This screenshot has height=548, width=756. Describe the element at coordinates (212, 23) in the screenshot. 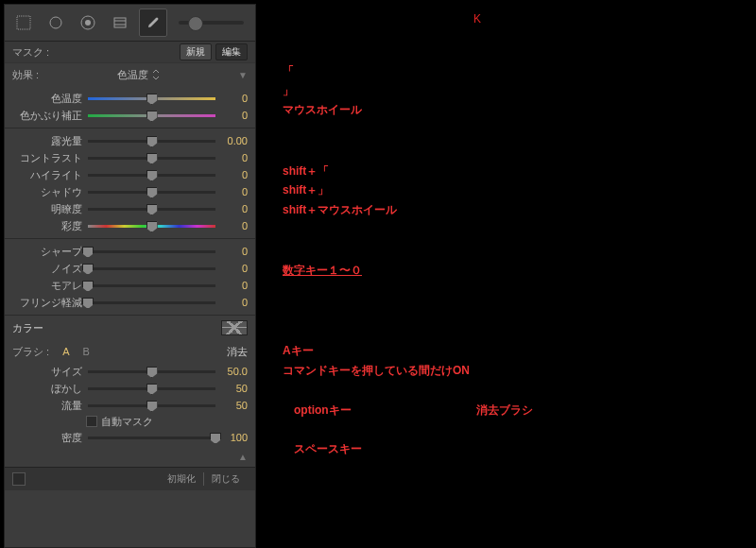

I see `tool-size-slider` at that location.